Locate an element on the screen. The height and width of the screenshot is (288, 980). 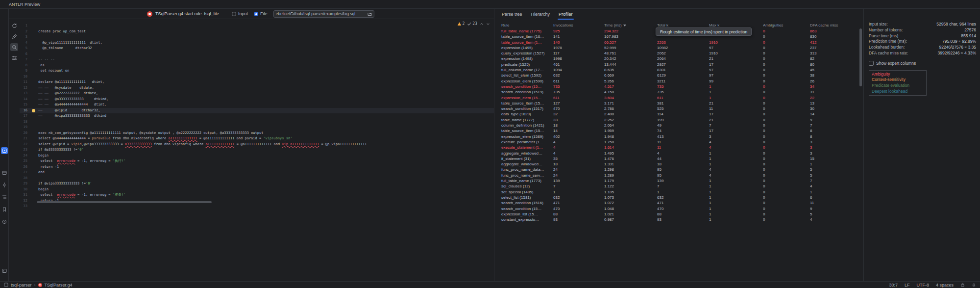
code-line: 25 select errorcode = -1, errormsg = '执行… is located at coordinates (257, 161).